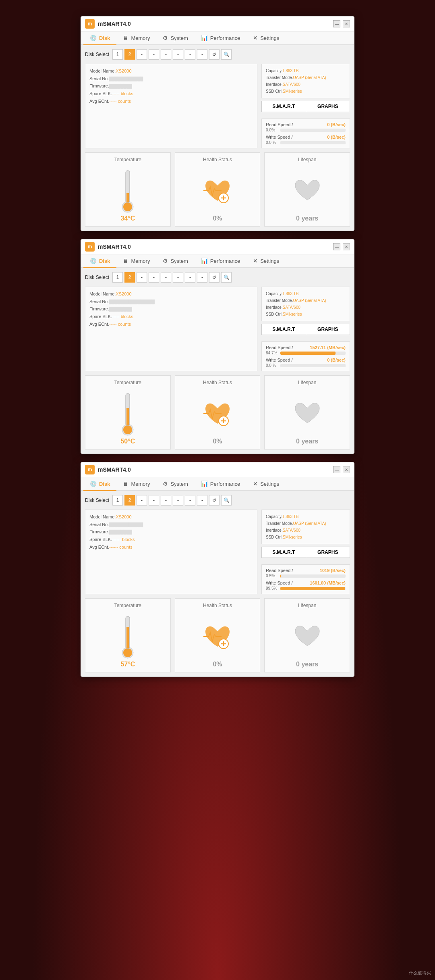  Describe the element at coordinates (272, 365) in the screenshot. I see `write-speed-pct: 0.0 %` at that location.